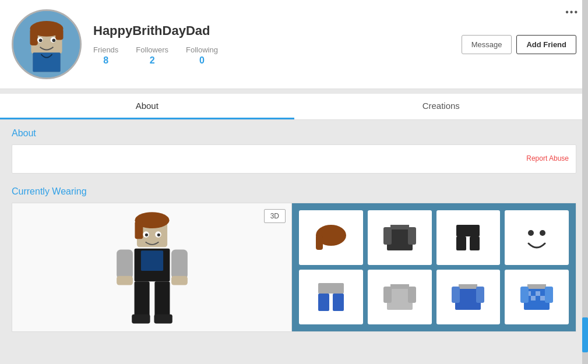  Describe the element at coordinates (106, 61) in the screenshot. I see `friends-value: 8` at that location.